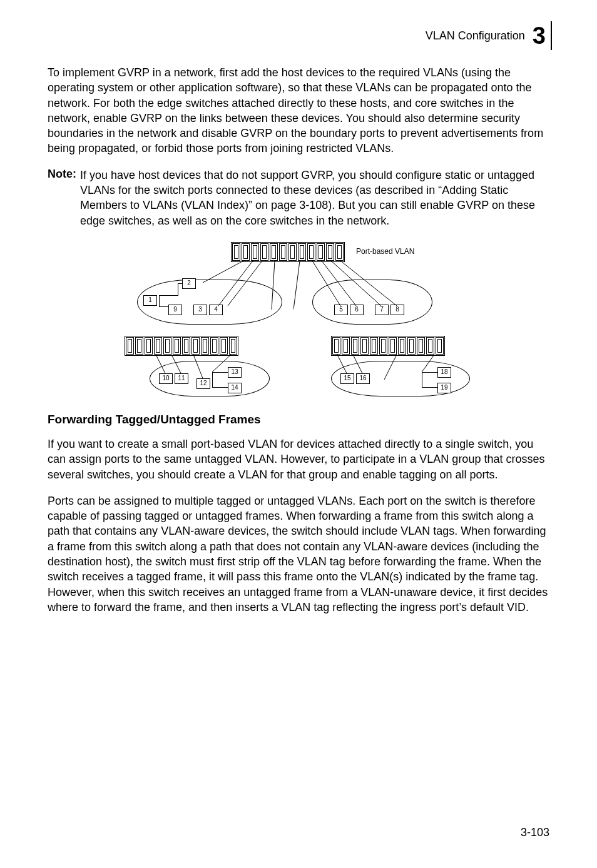 The image size is (597, 868). I want to click on intro-paragraph: To implement GVRP in a network, first ad…, so click(300, 111).